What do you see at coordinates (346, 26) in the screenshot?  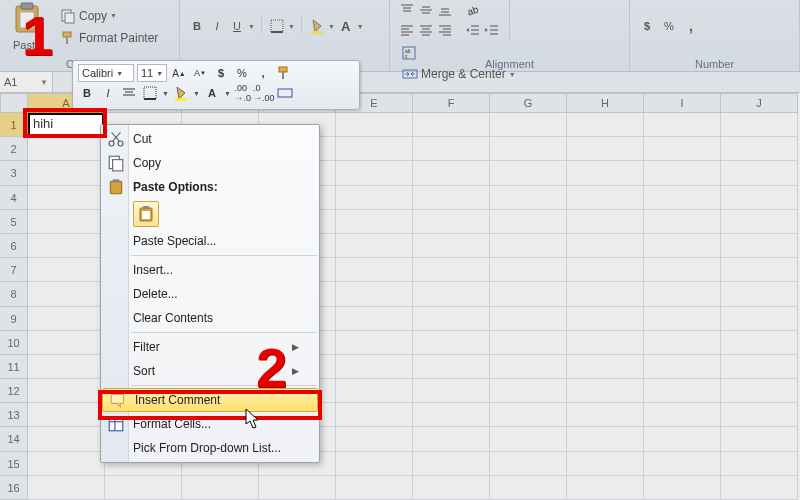 I see `font-color-button: A` at bounding box center [346, 26].